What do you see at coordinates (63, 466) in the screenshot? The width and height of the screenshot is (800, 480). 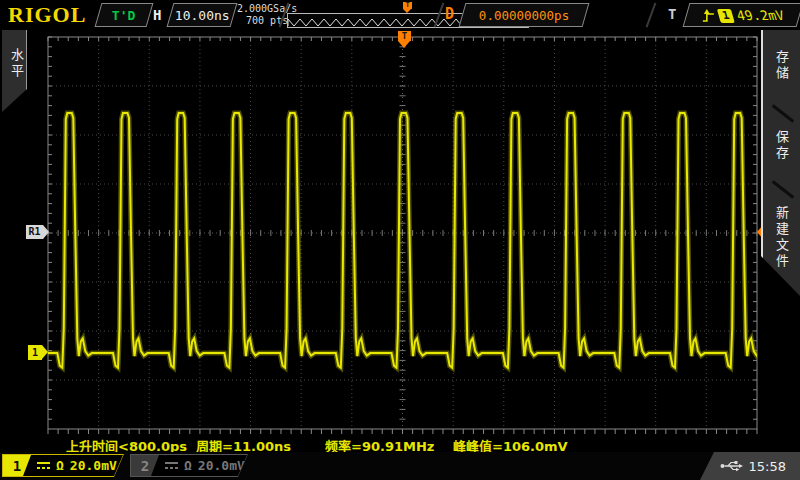 I see `channel1-status: 1 Ω 20.0mV` at bounding box center [63, 466].